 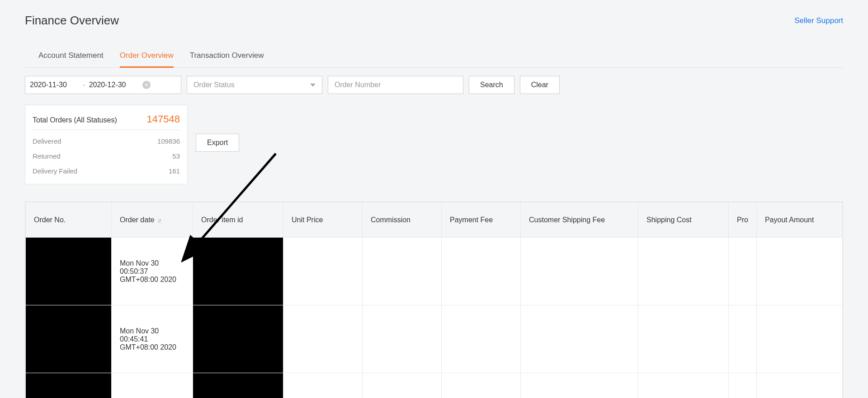 What do you see at coordinates (684, 220) in the screenshot?
I see `col-shipping-cost: Shipping Cost` at bounding box center [684, 220].